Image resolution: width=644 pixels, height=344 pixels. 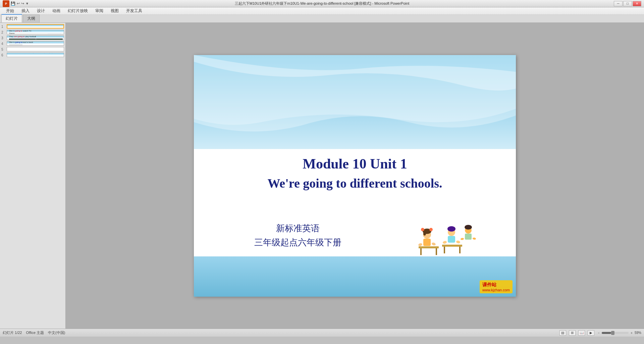 I want to click on slide-number-2: 2, so click(x=4, y=32).